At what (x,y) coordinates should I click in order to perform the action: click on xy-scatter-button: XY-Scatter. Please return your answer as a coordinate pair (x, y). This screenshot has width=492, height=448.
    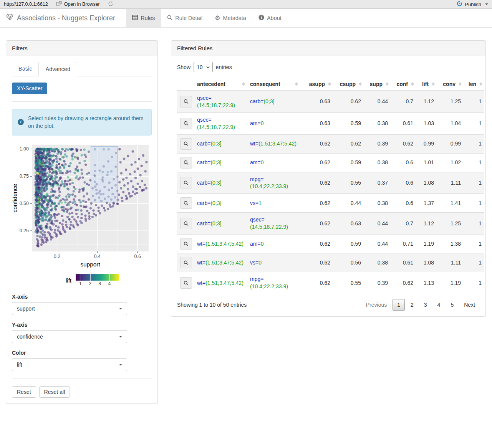
    Looking at the image, I should click on (30, 88).